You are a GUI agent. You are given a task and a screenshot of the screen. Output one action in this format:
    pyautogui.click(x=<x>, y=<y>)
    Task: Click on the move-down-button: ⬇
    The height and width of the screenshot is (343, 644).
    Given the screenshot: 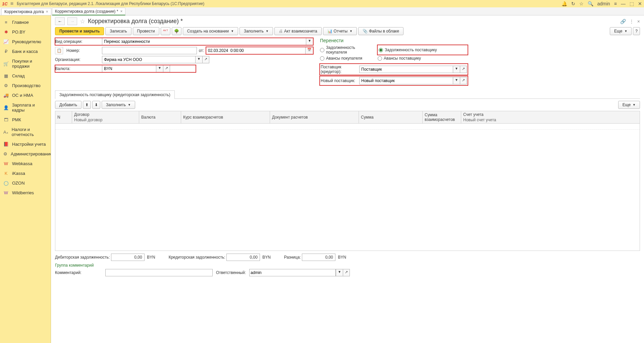 What is the action you would take?
    pyautogui.click(x=96, y=105)
    